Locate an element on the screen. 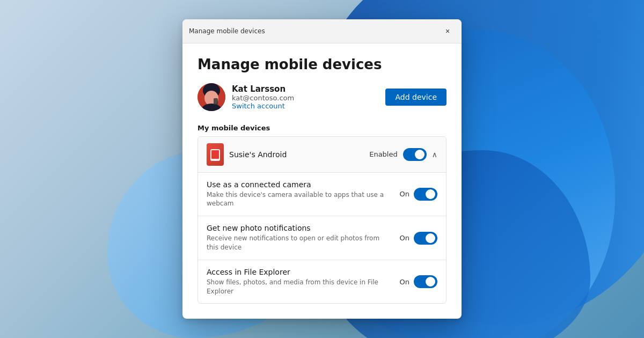 Image resolution: width=644 pixels, height=338 pixels. setting-on-label-2: On is located at coordinates (405, 282).